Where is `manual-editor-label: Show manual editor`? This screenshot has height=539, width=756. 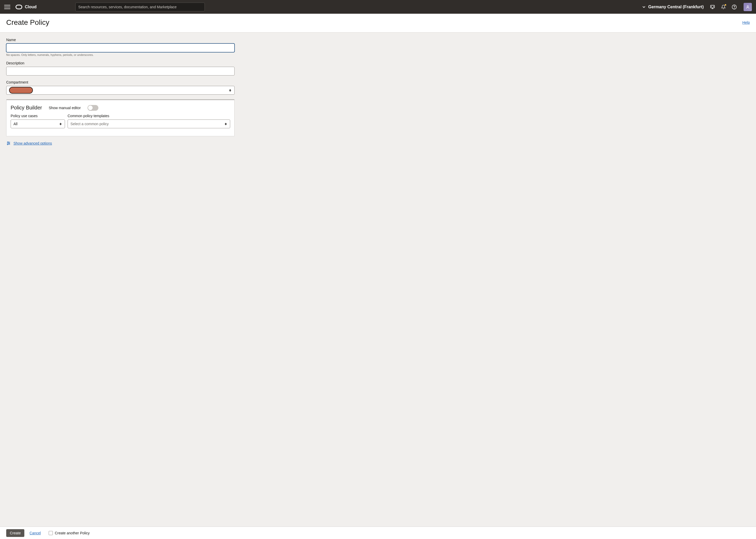 manual-editor-label: Show manual editor is located at coordinates (65, 108).